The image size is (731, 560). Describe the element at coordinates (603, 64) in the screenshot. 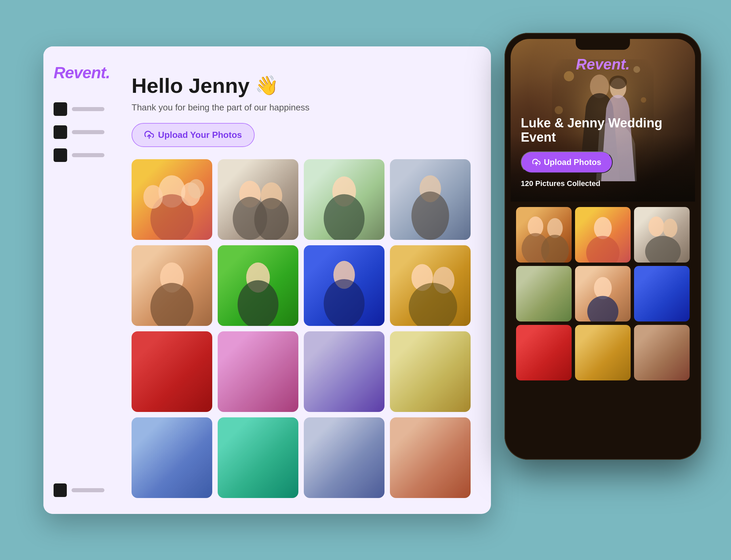

I see `phone-logo: Revent.` at that location.